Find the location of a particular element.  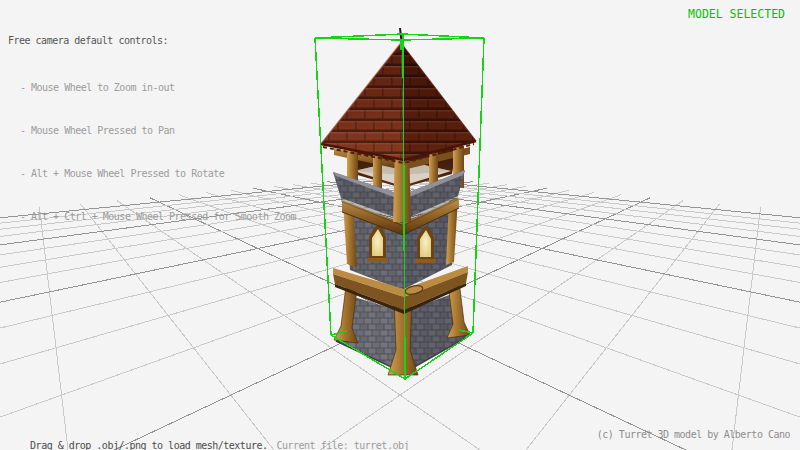

help-item: - Mouse Wheel Pressed to Pan is located at coordinates (152, 130).